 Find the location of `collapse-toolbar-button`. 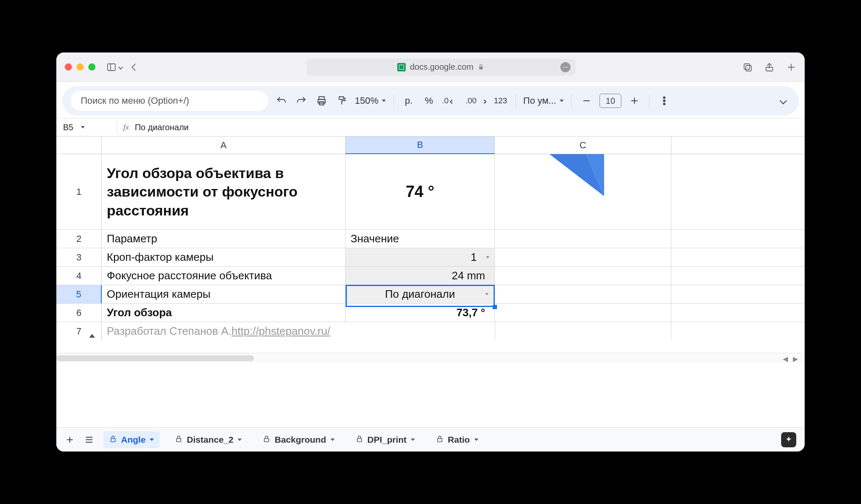

collapse-toolbar-button is located at coordinates (783, 101).